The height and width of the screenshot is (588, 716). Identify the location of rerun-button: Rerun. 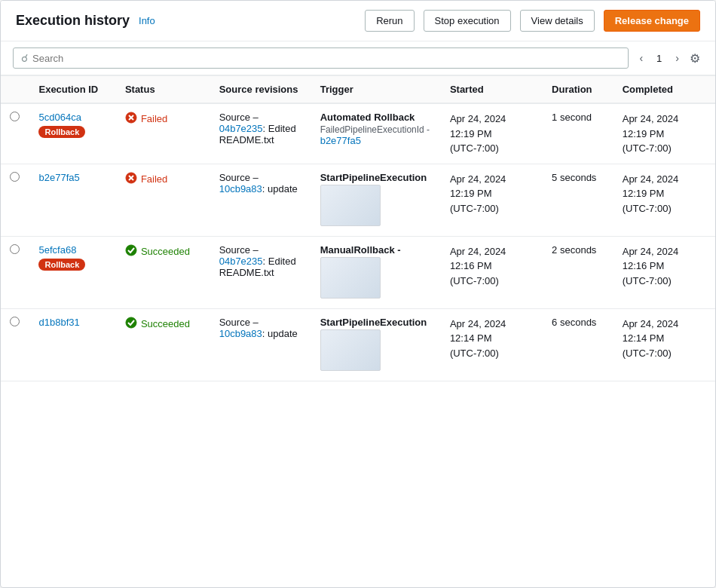
(389, 21).